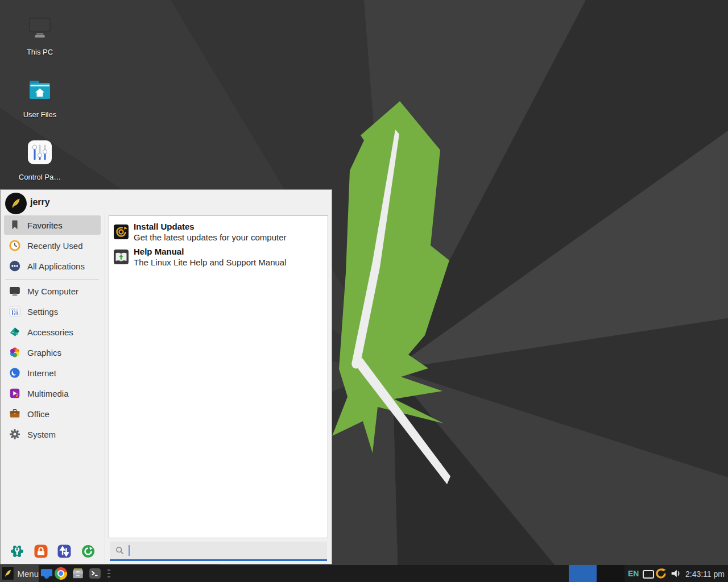  Describe the element at coordinates (364, 573) in the screenshot. I see `taskbar: Menu` at that location.